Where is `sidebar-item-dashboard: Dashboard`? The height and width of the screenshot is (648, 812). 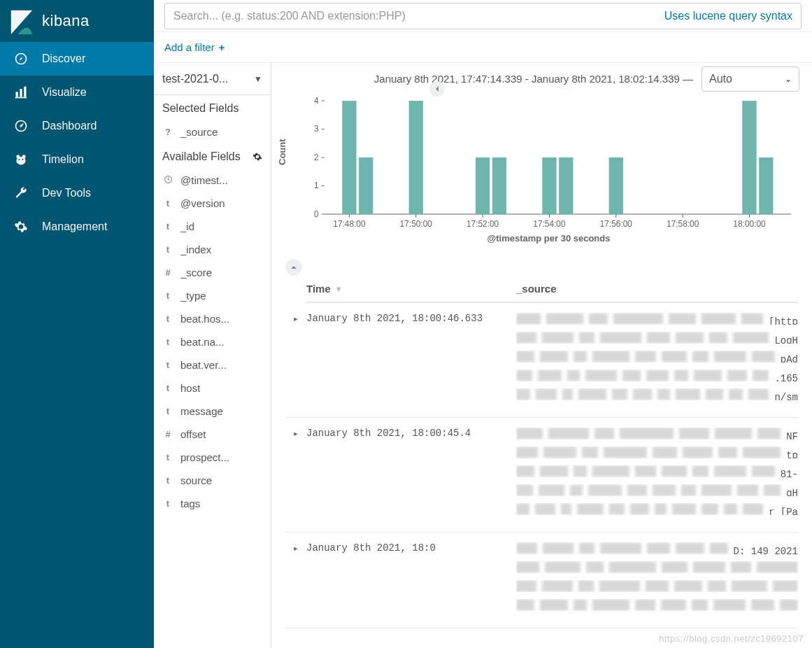
sidebar-item-dashboard: Dashboard is located at coordinates (77, 126).